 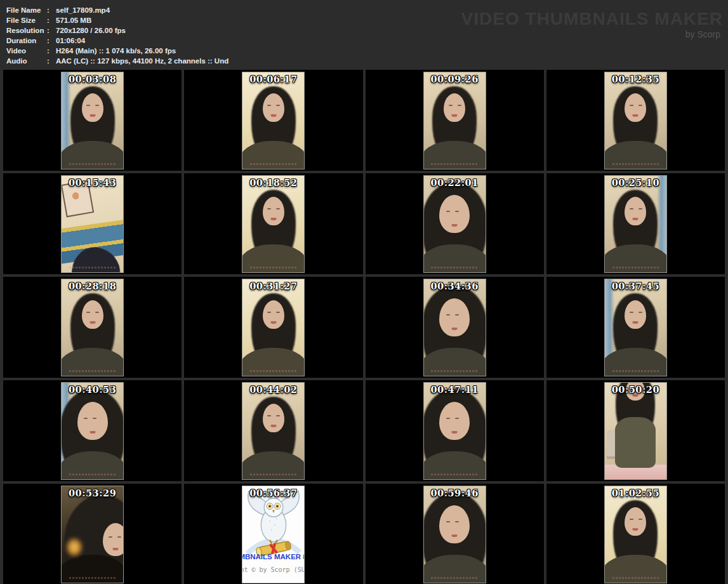 What do you see at coordinates (117, 41) in the screenshot?
I see `metadata-row: Duration:01:06:04` at bounding box center [117, 41].